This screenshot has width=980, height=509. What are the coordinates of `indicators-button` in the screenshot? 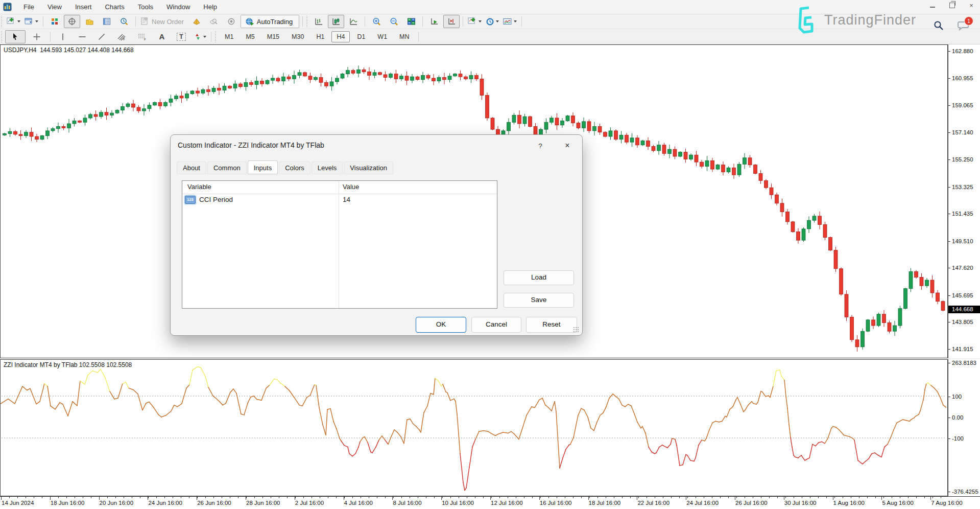 It's located at (475, 21).